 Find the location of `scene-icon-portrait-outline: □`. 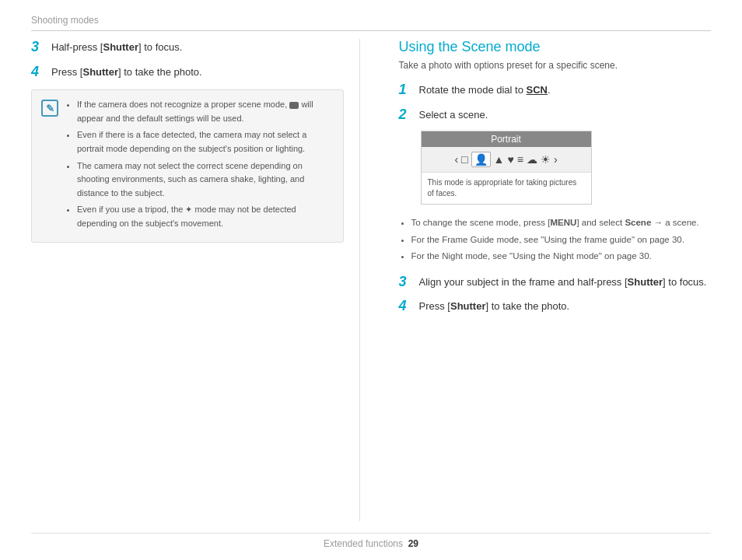

scene-icon-portrait-outline: □ is located at coordinates (464, 159).